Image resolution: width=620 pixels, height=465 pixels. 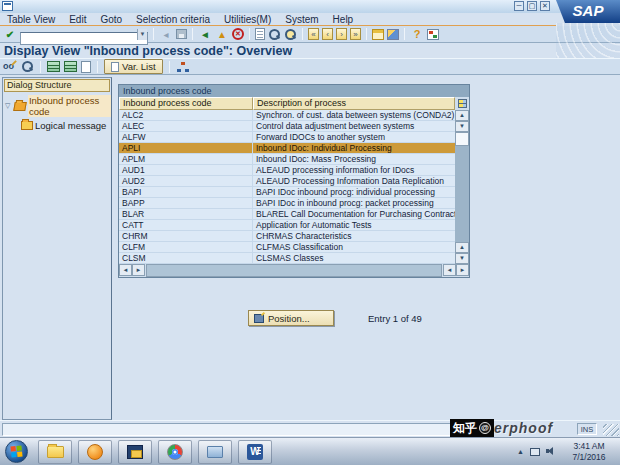 I want to click on cell-description: Forward IDOCs to another system, so click(x=354, y=137).